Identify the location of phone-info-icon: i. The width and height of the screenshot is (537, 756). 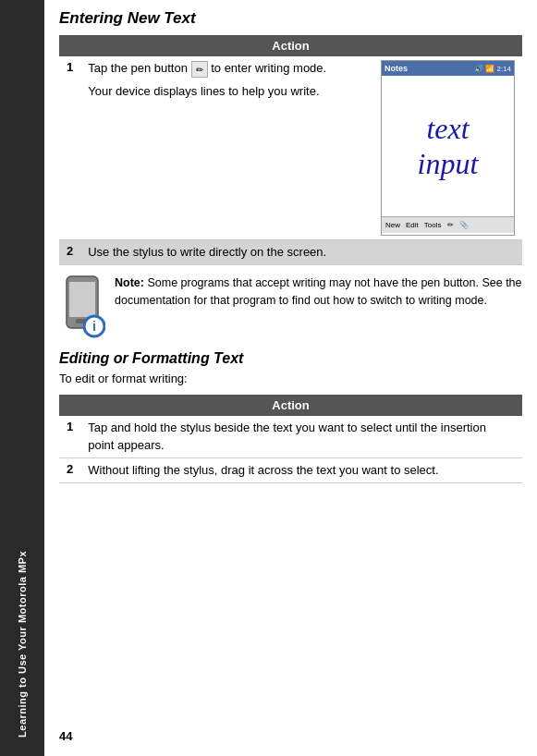
(82, 307).